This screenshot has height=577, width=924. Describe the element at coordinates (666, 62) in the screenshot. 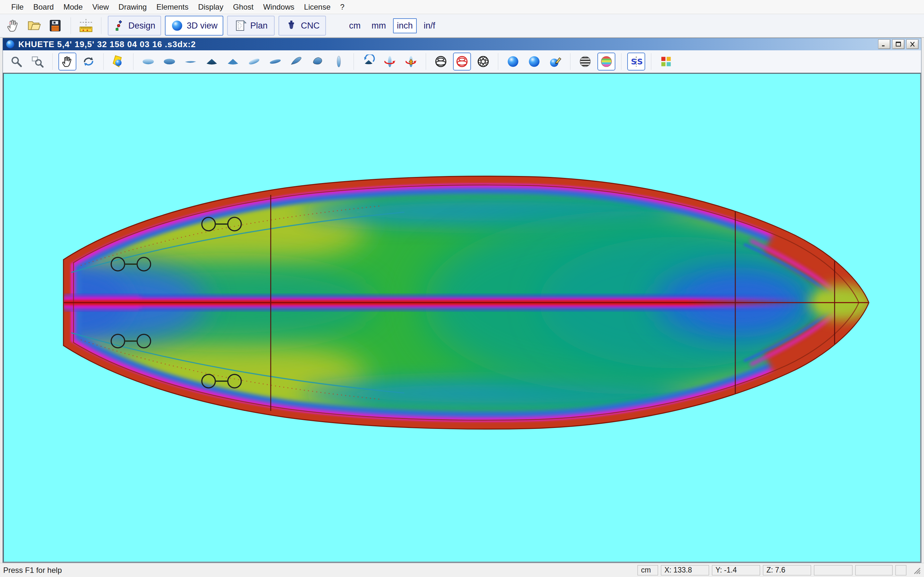

I see `color-palette-icon` at that location.